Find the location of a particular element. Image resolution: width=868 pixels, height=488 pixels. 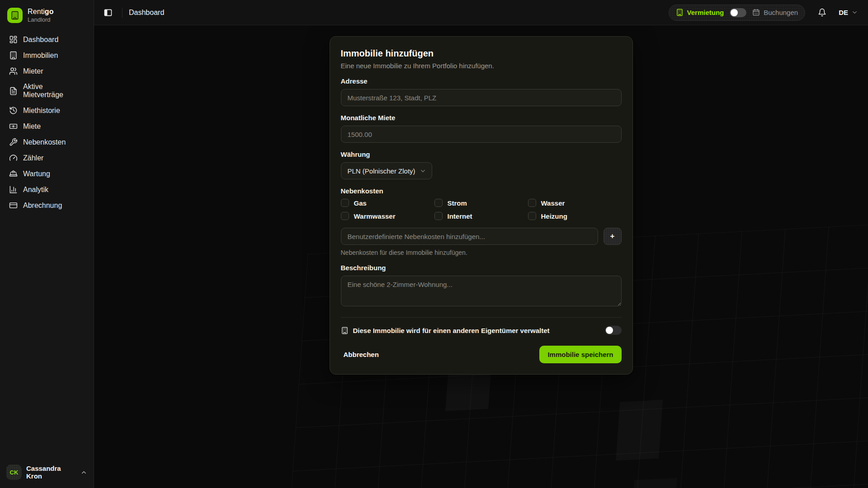

mode-toggle-pill: Vermietung Buchungen is located at coordinates (737, 13).